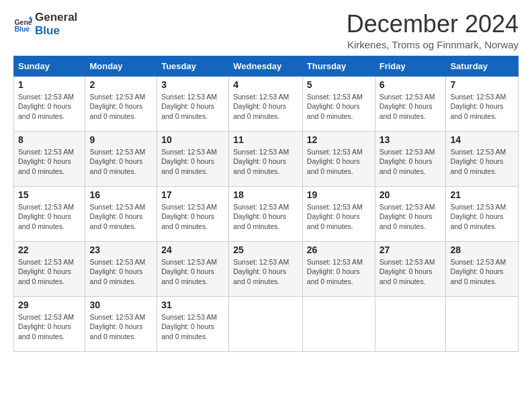  Describe the element at coordinates (266, 195) in the screenshot. I see `day-number: 18` at that location.